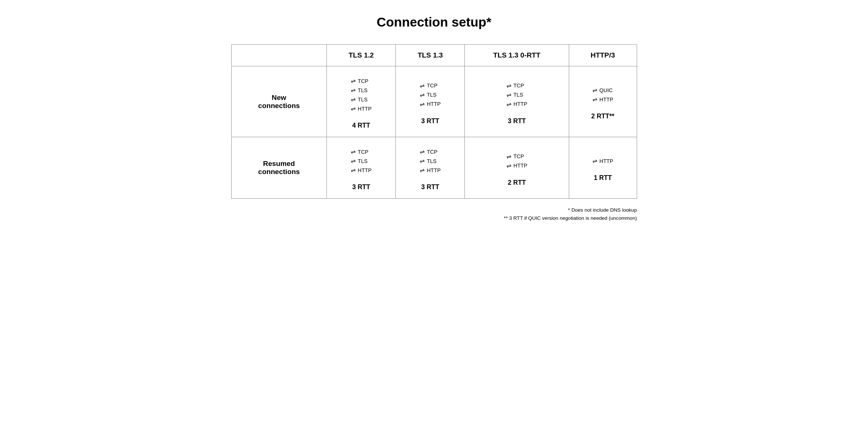 Image resolution: width=868 pixels, height=434 pixels. Describe the element at coordinates (603, 168) in the screenshot. I see `data-cell: ⇌HTTP1 RTT` at that location.